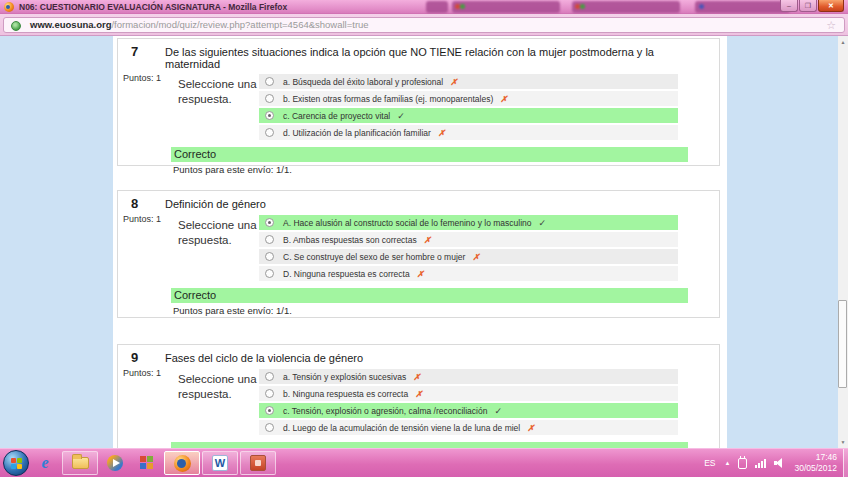 The width and height of the screenshot is (848, 477). I want to click on answer-option: a. Búsqueda del éxito laboral y profesio…, so click(468, 82).